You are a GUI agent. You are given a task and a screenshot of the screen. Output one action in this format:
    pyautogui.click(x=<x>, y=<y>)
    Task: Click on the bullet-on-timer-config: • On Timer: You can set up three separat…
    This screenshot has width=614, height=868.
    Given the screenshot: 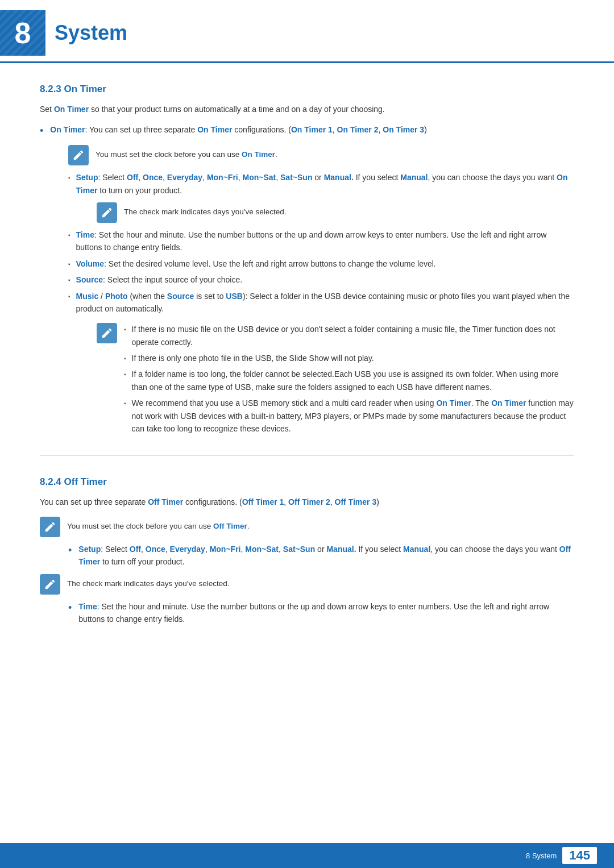 What is the action you would take?
    pyautogui.click(x=307, y=131)
    